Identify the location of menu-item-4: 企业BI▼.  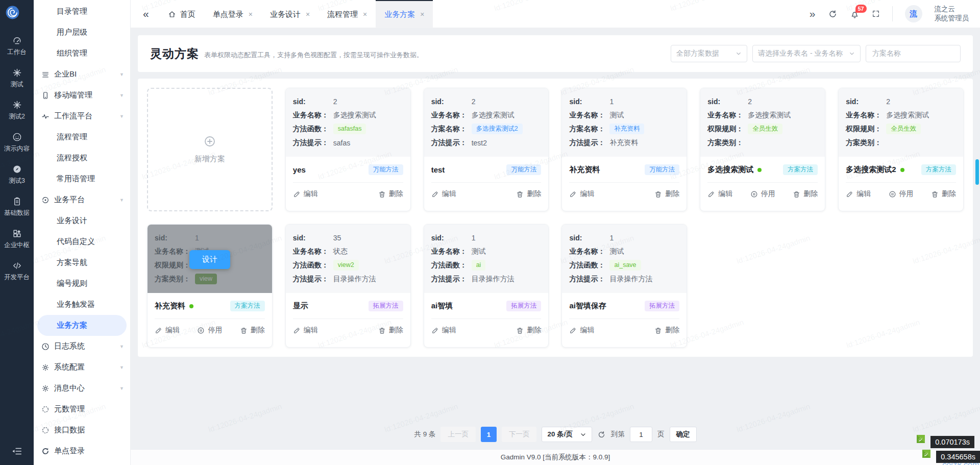
(82, 75).